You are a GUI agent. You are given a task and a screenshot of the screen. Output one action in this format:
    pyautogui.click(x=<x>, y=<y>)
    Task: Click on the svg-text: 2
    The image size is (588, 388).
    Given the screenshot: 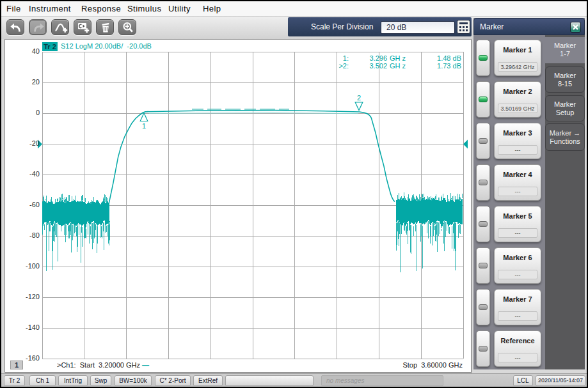 What is the action you would take?
    pyautogui.click(x=359, y=98)
    